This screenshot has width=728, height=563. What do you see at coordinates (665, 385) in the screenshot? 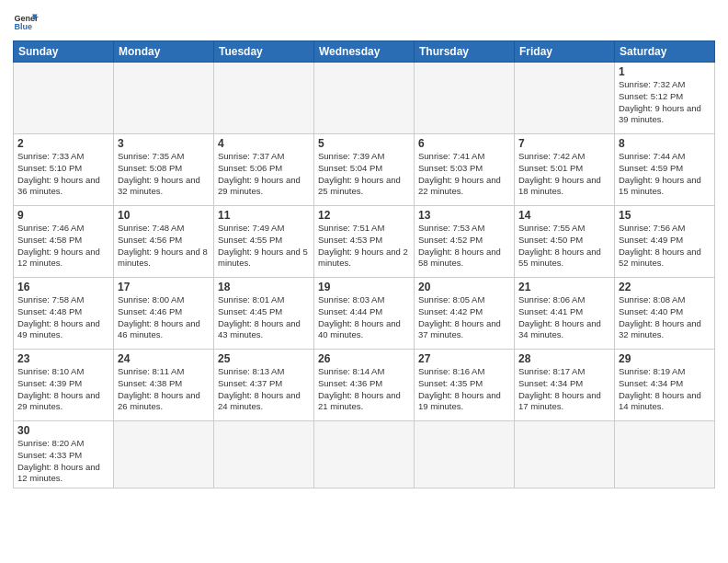
I see `calendar-cell: 29Sunrise: 8:19 AM Sunset: 4:34 PM Dayli…` at bounding box center [665, 385].